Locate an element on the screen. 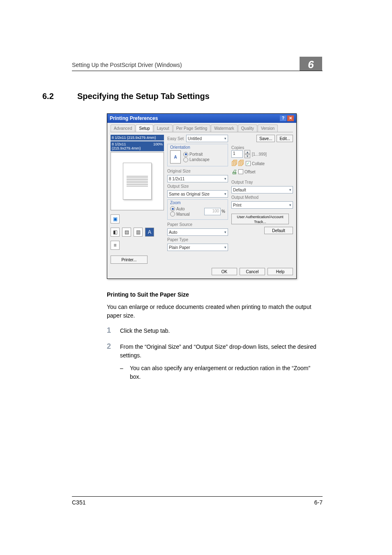 The image size is (392, 555). zoom-input: 100 is located at coordinates (212, 212).